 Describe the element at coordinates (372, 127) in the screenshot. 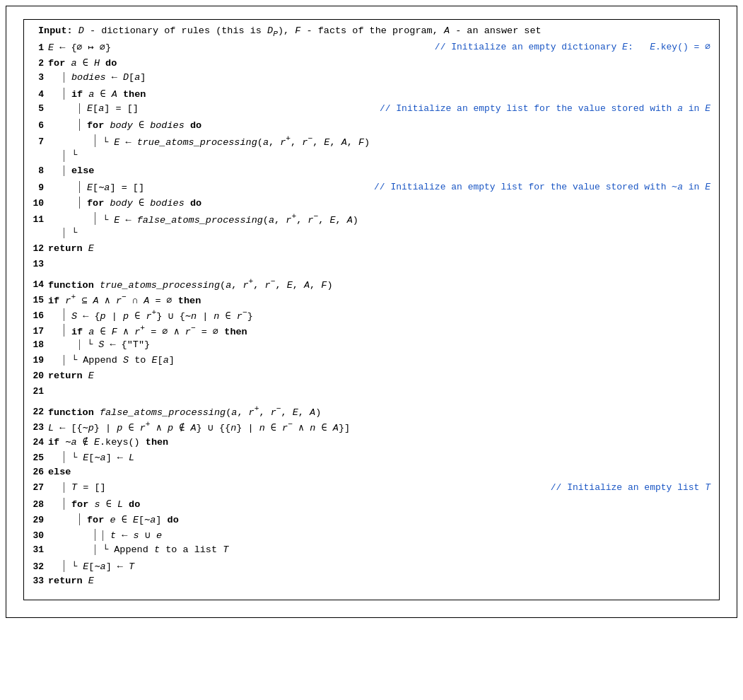

I see `line-6: 6 for body ∈ bodies do` at that location.